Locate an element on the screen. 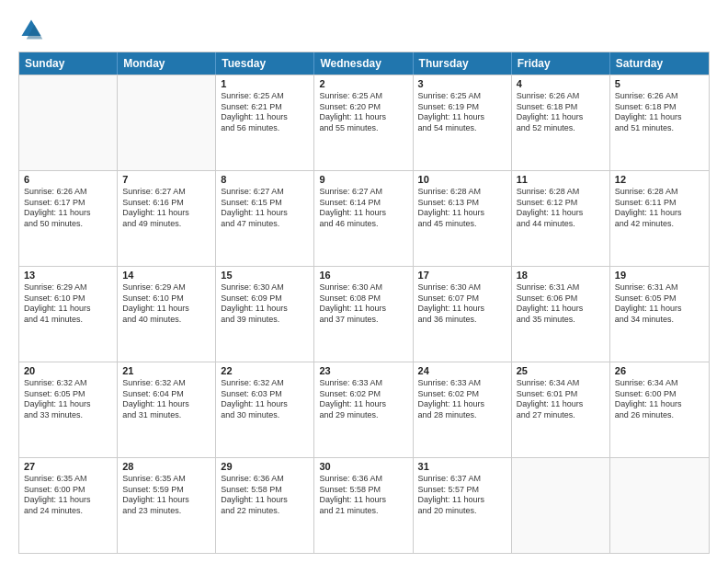  cal-cell: 5Sunrise: 6:26 AMSunset: 6:18 PMDaylight… is located at coordinates (660, 123).